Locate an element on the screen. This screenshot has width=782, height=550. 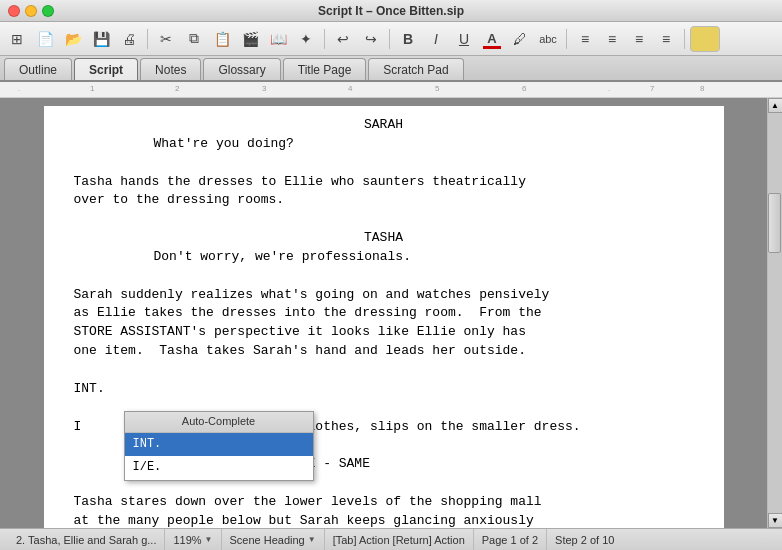
tab-glossary: Glossary is located at coordinates (242, 69).